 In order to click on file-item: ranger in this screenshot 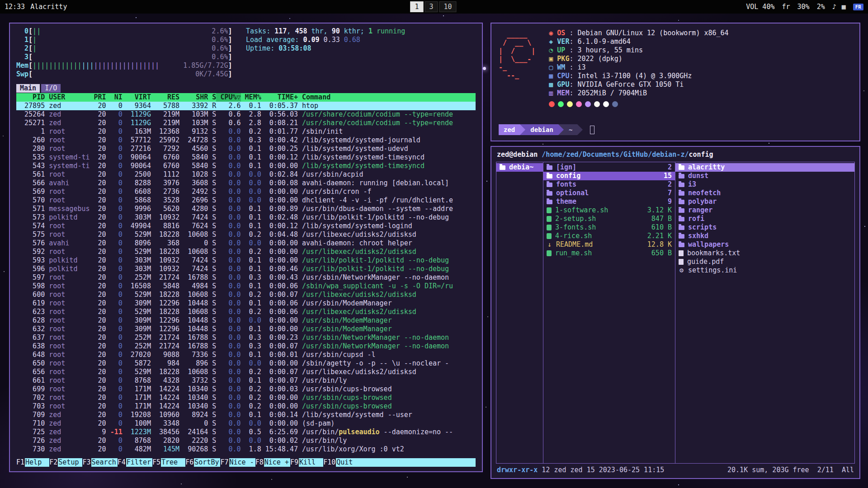, I will do `click(765, 211)`.